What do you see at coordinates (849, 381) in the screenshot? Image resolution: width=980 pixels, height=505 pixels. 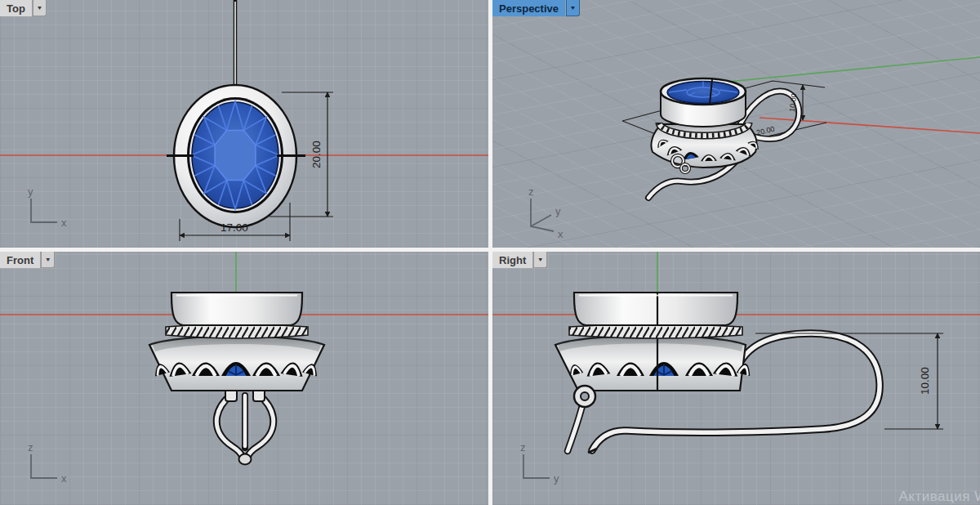 I see `dimension-hook-height: 10.00` at bounding box center [849, 381].